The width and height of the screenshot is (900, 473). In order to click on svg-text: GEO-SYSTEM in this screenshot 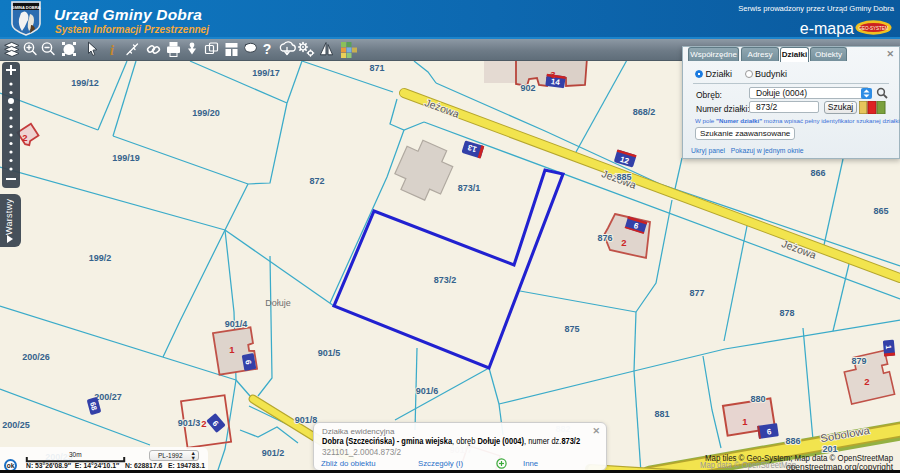, I will do `click(873, 28)`.